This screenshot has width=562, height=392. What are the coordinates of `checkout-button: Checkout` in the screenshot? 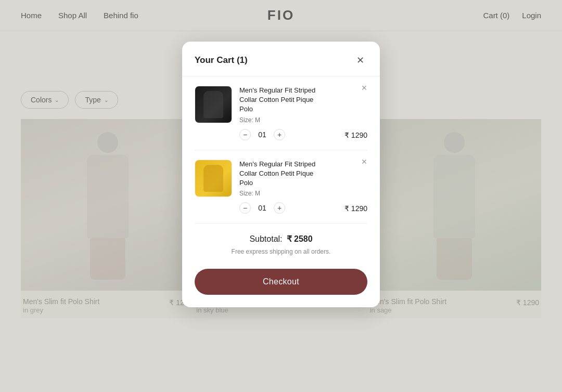 It's located at (281, 282).